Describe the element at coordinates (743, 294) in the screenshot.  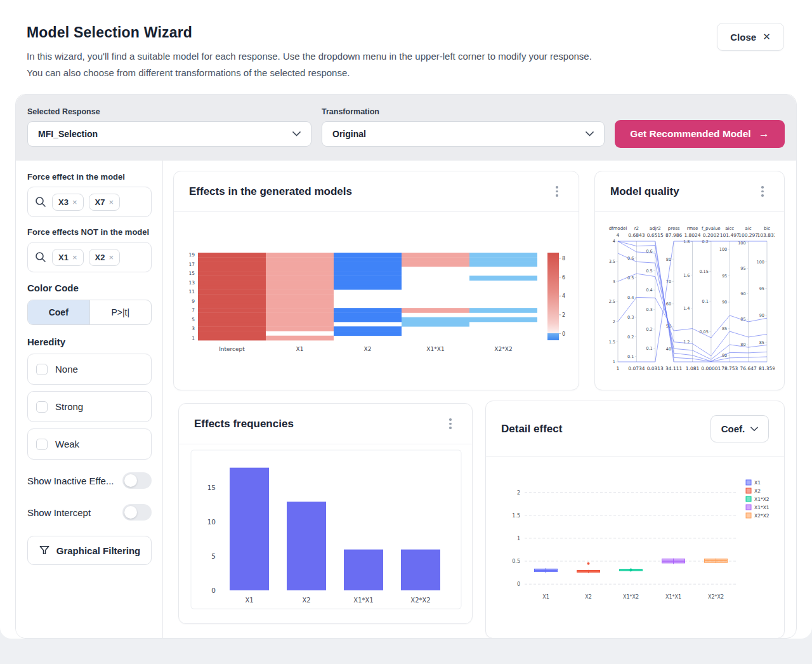
I see `svg-text: 90` at that location.